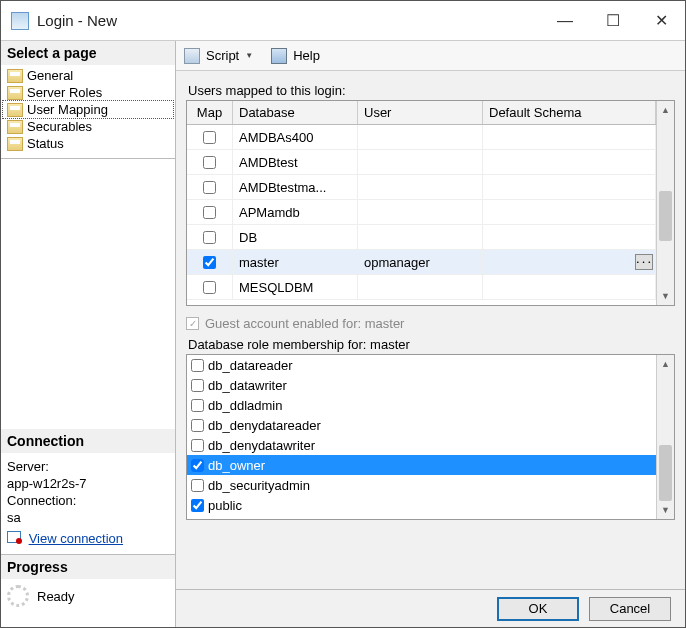 This screenshot has width=686, height=628. I want to click on ok-button: OK, so click(538, 609).